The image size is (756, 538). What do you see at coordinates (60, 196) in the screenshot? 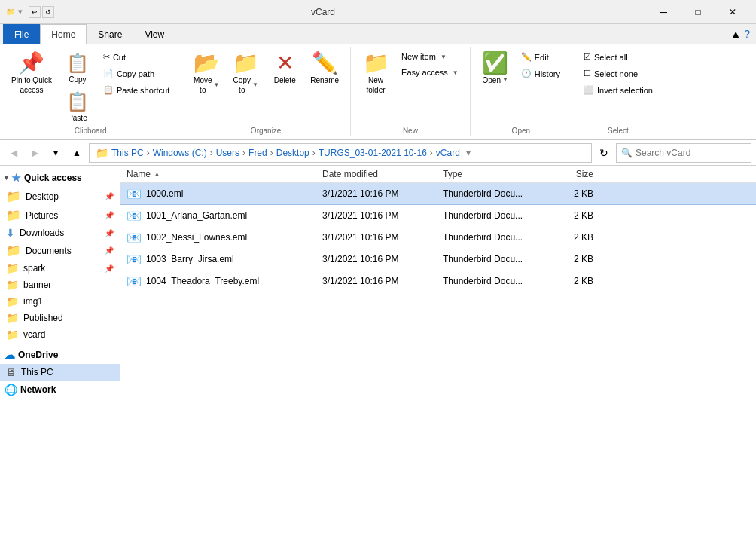
I see `sidebar-item-desktop: 📁 Desktop 📌` at bounding box center [60, 196].